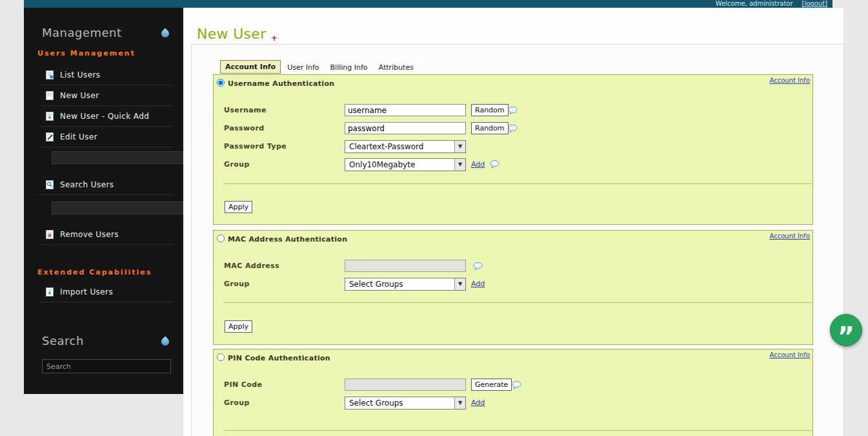 This screenshot has width=868, height=436. Describe the element at coordinates (86, 292) in the screenshot. I see `sidebar-item-label: Import Users` at that location.